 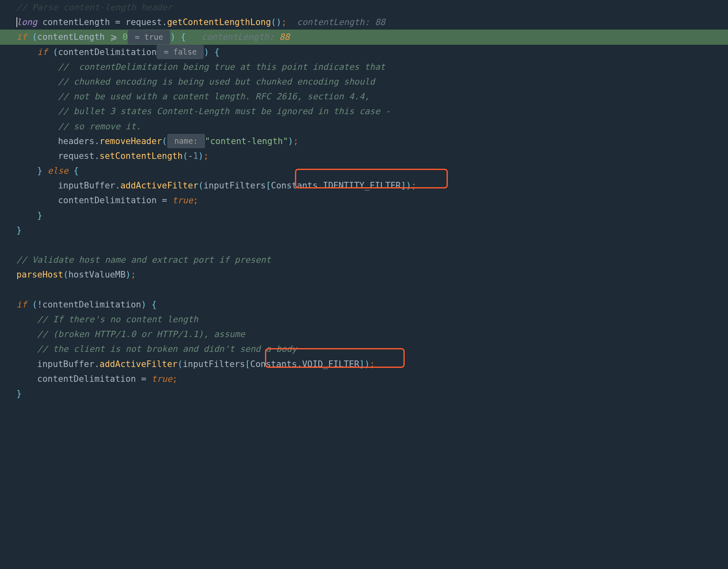 What do you see at coordinates (222, 67) in the screenshot?
I see `comment: // contentDelimitation being true at thi…` at bounding box center [222, 67].